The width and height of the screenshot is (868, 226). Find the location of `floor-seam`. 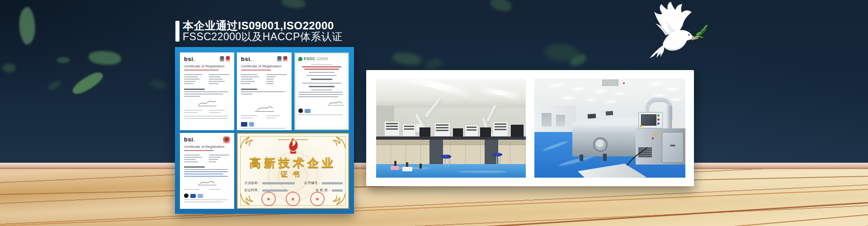

floor-seam is located at coordinates (434, 216).